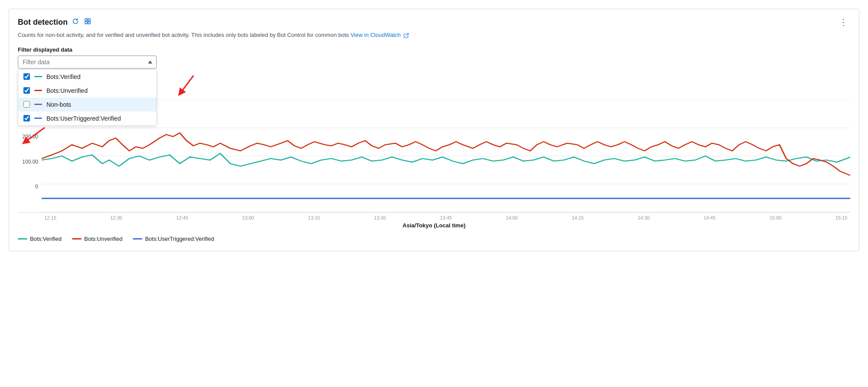 The height and width of the screenshot is (387, 868). I want to click on cloudwatch-link: View in CloudWatch, so click(380, 35).